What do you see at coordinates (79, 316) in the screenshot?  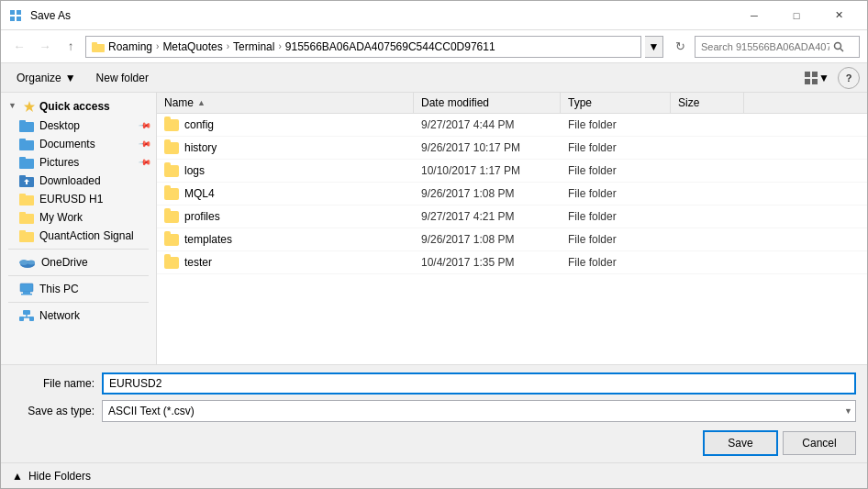 I see `sidebar-item-network: Network` at bounding box center [79, 316].